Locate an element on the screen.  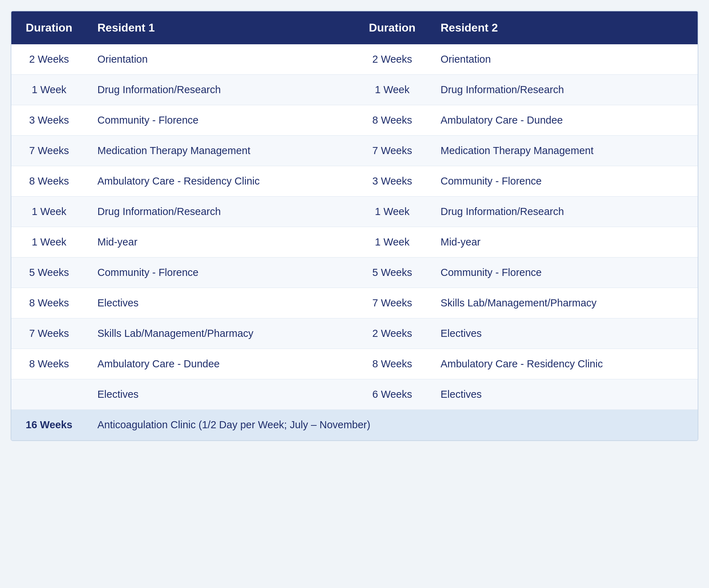
table-row: 2 WeeksOrientation2 WeeksOrientation is located at coordinates (354, 60).